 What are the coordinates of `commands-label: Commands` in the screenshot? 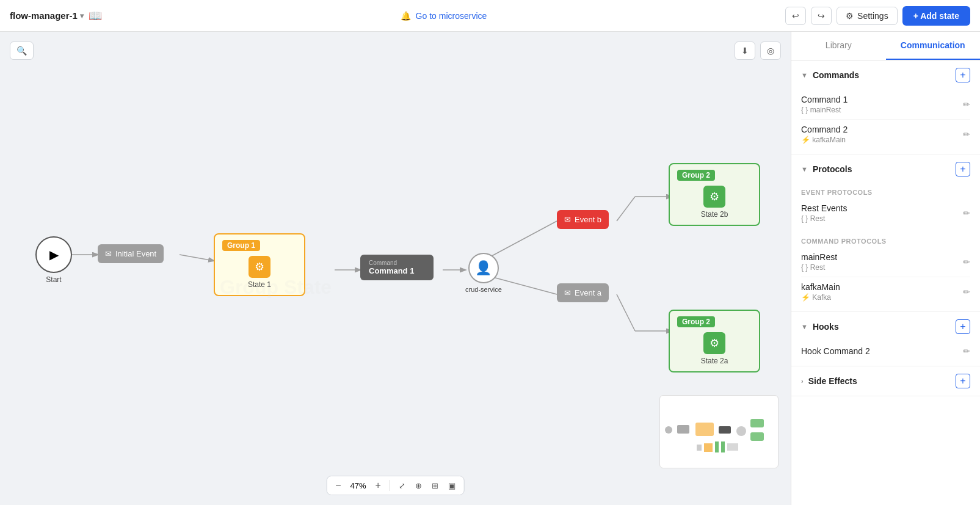 It's located at (836, 75).